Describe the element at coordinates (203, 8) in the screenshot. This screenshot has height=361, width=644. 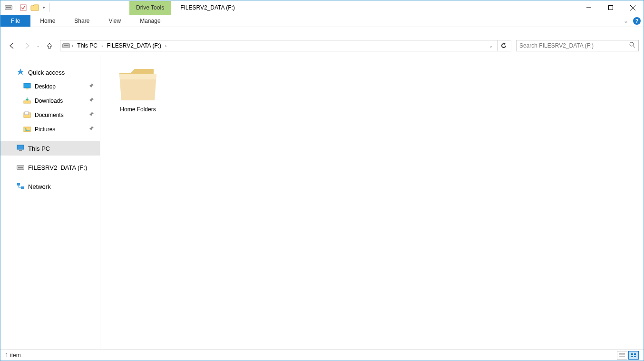
I see `window-title: FILESRV2_DATA (F:)` at that location.